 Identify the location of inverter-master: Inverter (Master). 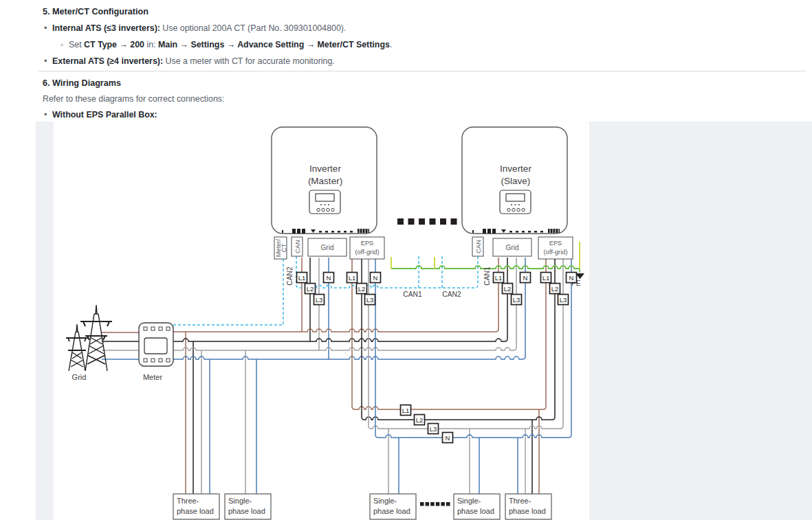
(325, 180).